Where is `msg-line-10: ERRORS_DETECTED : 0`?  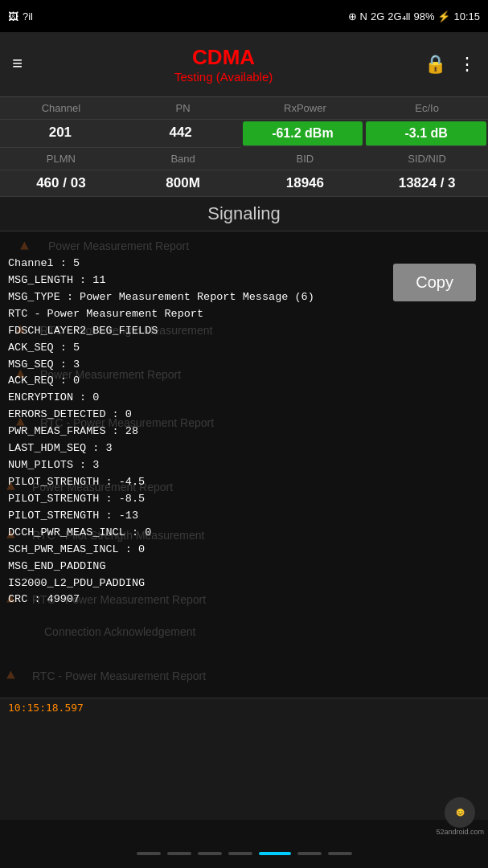 msg-line-10: ERRORS_DETECTED : 0 is located at coordinates (244, 415).